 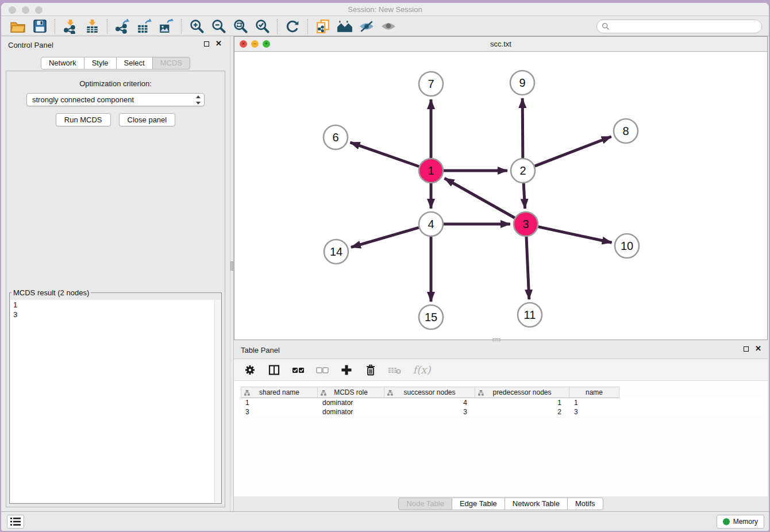 What do you see at coordinates (431, 317) in the screenshot?
I see `graph-node-15: 15` at bounding box center [431, 317].